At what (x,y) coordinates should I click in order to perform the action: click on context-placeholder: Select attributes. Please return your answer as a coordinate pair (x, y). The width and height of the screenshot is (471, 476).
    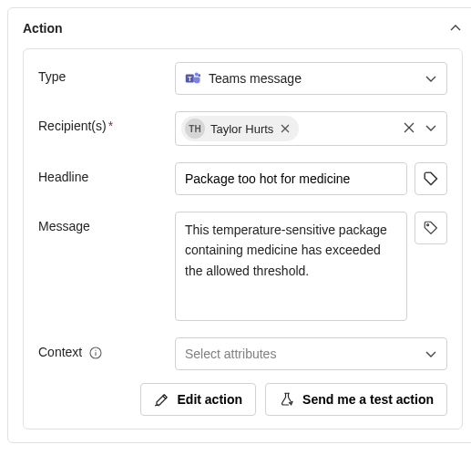
    Looking at the image, I should click on (230, 354).